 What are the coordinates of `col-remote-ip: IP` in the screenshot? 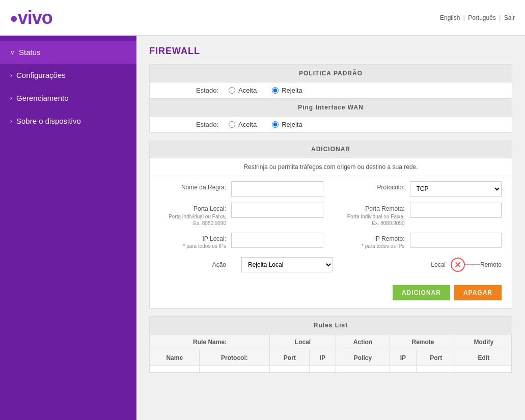 It's located at (403, 358).